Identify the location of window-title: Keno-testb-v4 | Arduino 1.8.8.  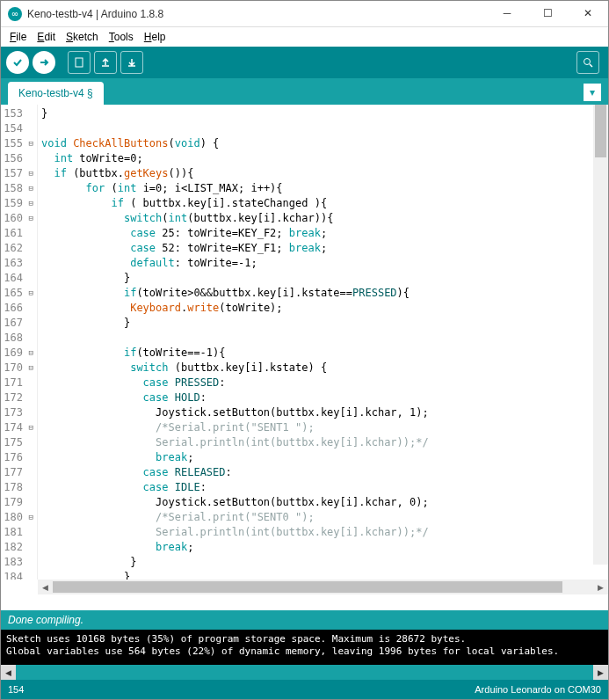
(257, 14).